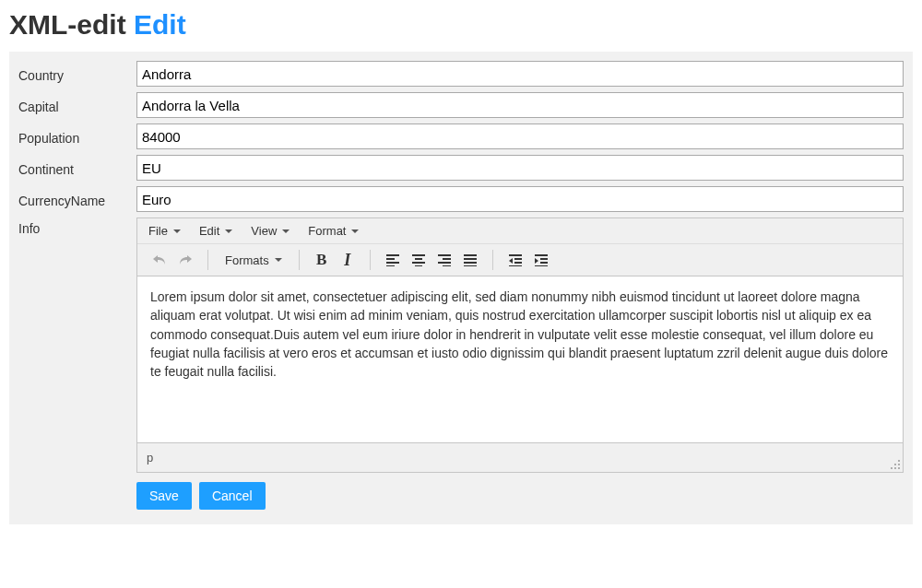 The width and height of the screenshot is (922, 588). I want to click on italic-button: I, so click(348, 260).